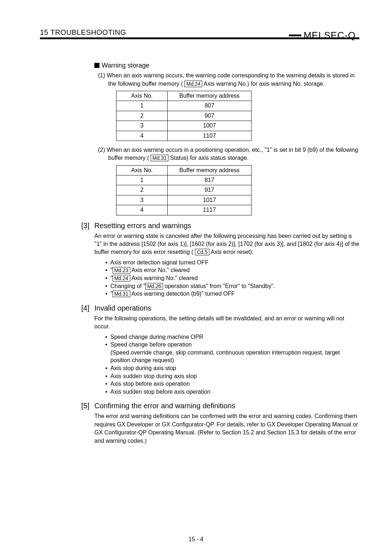  What do you see at coordinates (210, 170) in the screenshot?
I see `th-addr: Buffer memory address` at bounding box center [210, 170].